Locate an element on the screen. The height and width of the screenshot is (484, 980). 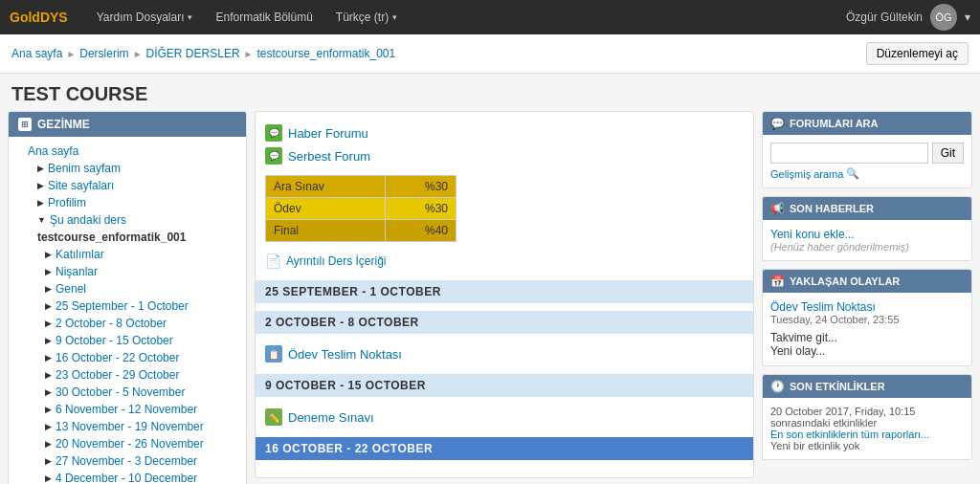
arrow-23oct29oct: ▶ is located at coordinates (48, 375).